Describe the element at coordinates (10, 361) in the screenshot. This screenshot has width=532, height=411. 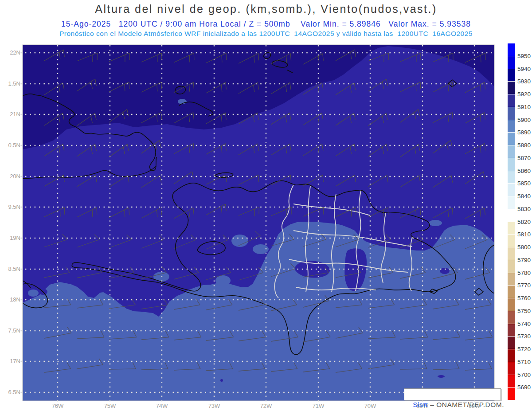
I see `lat-tick-label: 17N` at that location.